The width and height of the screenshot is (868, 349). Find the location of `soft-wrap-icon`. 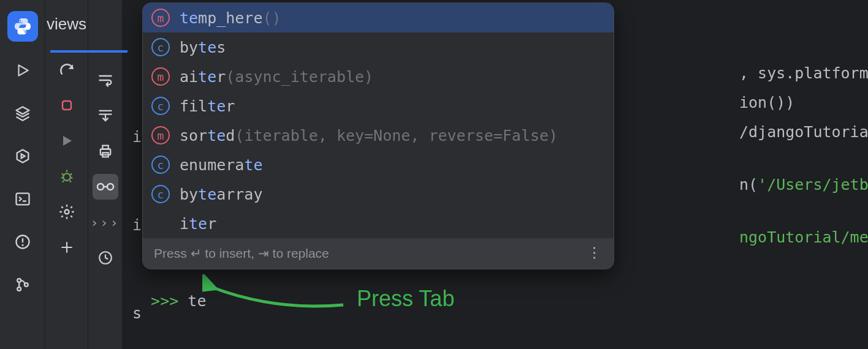

soft-wrap-icon is located at coordinates (105, 80).